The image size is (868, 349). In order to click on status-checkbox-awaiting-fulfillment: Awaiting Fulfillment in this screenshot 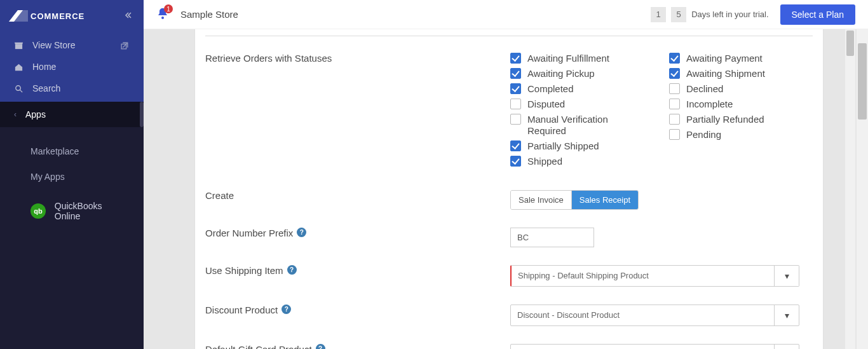, I will do `click(577, 58)`.